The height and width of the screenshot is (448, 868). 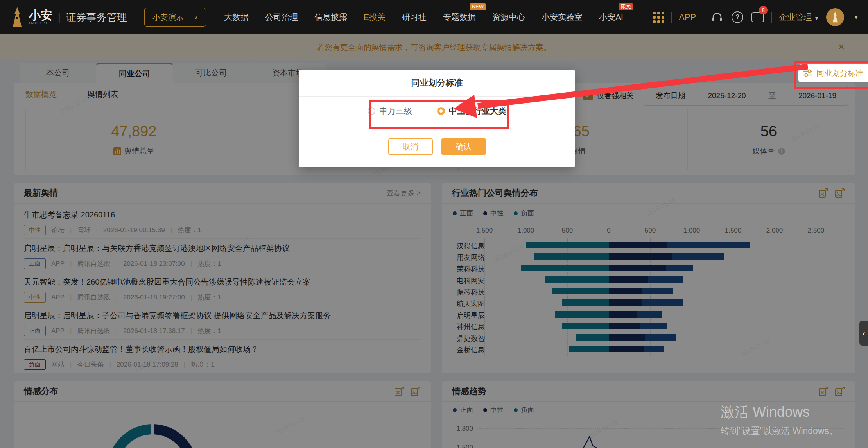 I want to click on brand-logo-icon, so click(x=17, y=17).